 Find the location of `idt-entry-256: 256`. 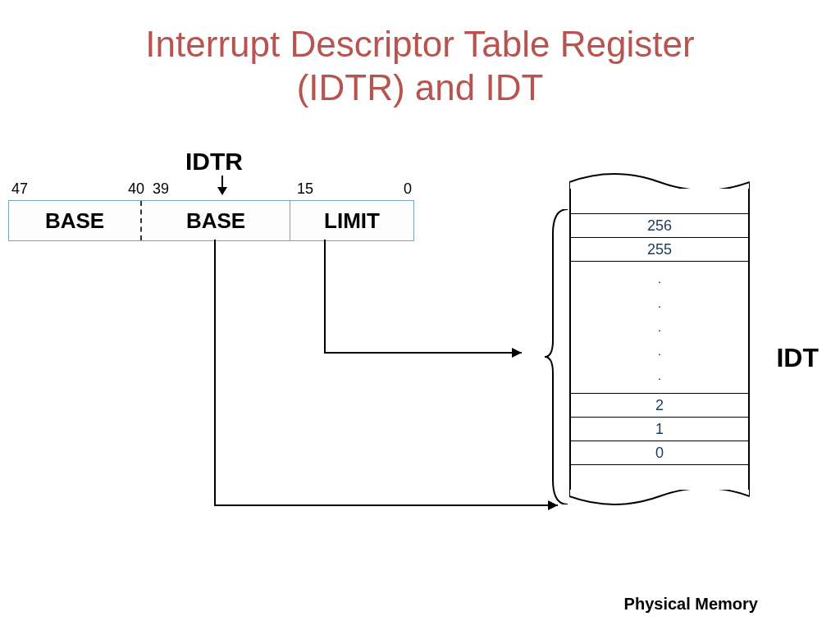

idt-entry-256: 256 is located at coordinates (660, 225).